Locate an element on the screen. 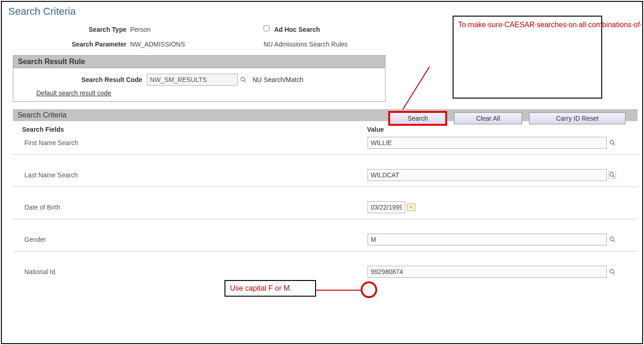 Image resolution: width=644 pixels, height=345 pixels. adhoc-checkbox is located at coordinates (267, 29).